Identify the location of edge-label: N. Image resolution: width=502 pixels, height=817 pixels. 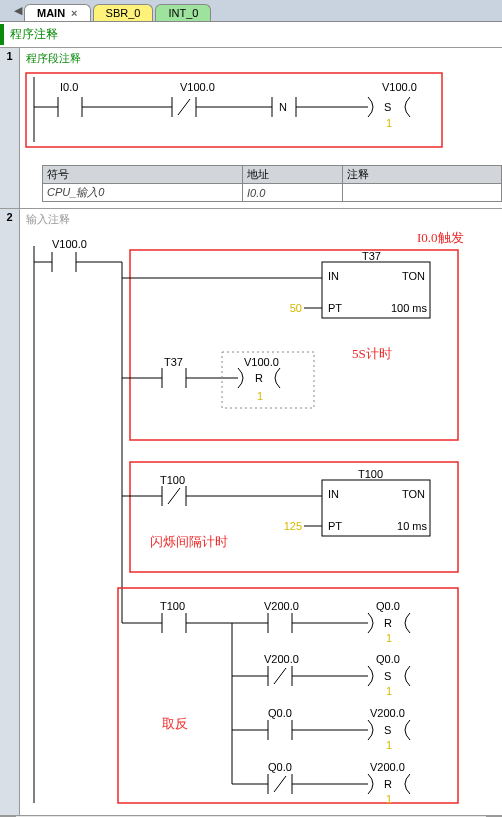
(283, 107).